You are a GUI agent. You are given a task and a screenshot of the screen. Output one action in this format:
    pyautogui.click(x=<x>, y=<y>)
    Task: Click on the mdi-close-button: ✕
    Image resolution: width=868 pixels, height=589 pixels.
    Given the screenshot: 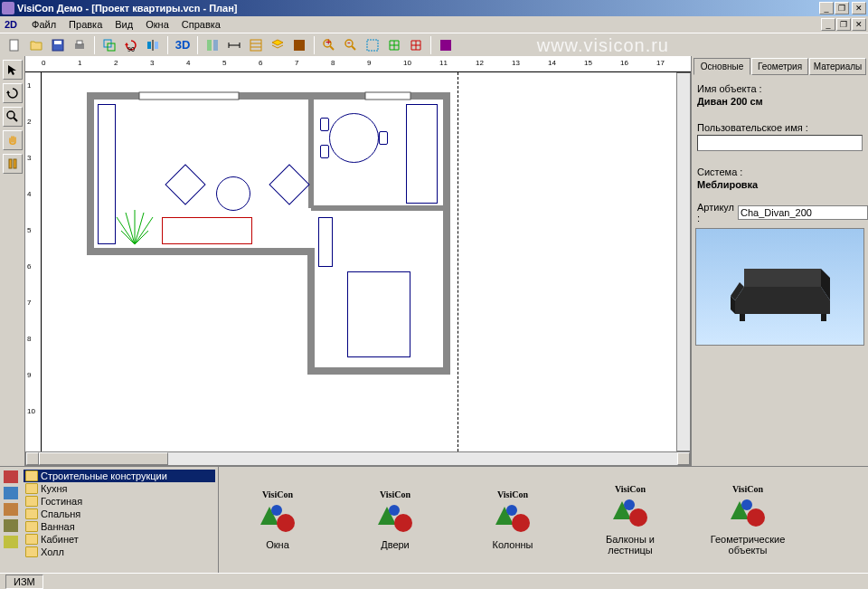 What is the action you would take?
    pyautogui.click(x=859, y=24)
    